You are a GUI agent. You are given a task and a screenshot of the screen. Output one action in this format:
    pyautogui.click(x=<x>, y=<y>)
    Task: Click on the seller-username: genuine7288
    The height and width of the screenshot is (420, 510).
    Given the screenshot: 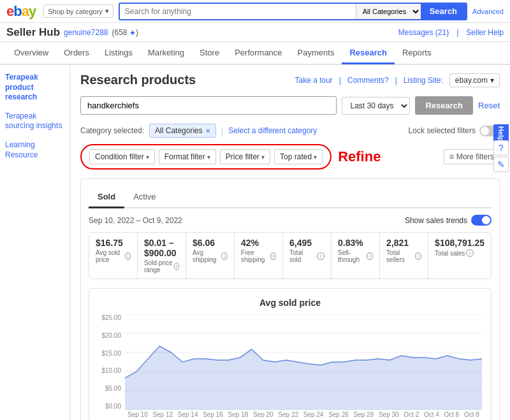 What is the action you would take?
    pyautogui.click(x=85, y=33)
    